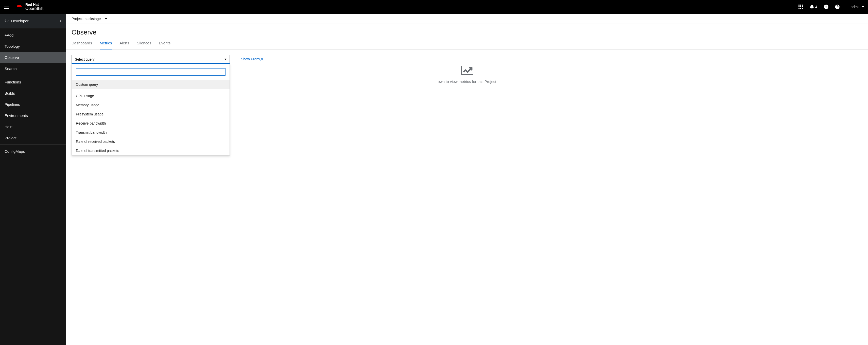  What do you see at coordinates (13, 82) in the screenshot?
I see `nav-label: Functions` at bounding box center [13, 82].